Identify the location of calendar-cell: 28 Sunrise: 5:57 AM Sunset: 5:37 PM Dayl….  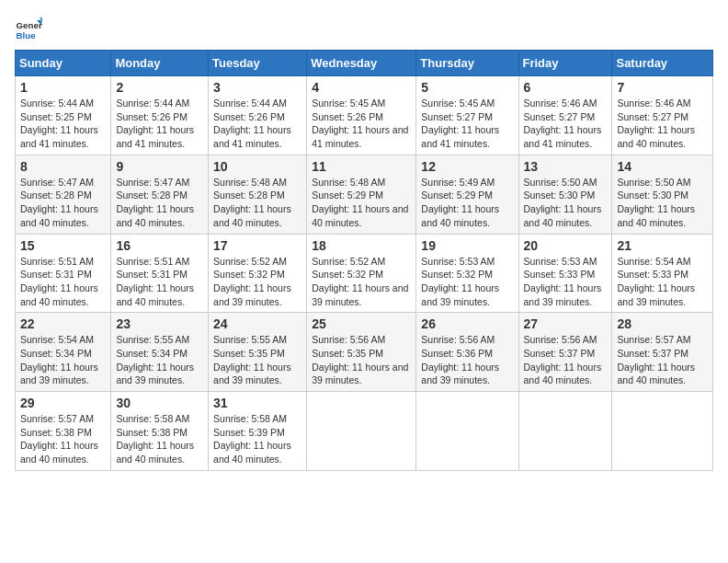
(663, 352).